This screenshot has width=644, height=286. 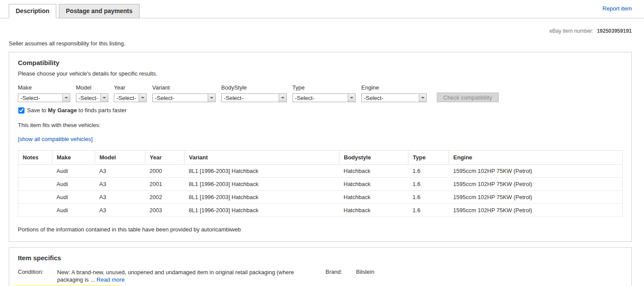 What do you see at coordinates (77, 110) in the screenshot?
I see `save-garage-text: Save to My Garage to finds parts faster` at bounding box center [77, 110].